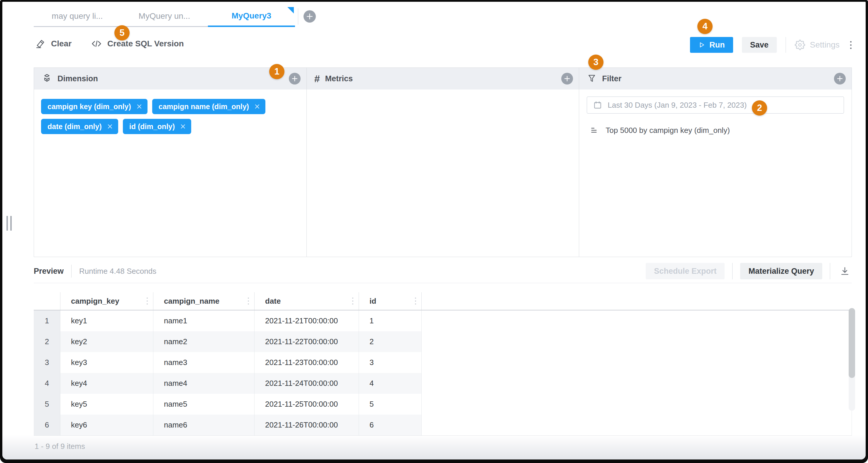 Image resolution: width=868 pixels, height=463 pixels. Describe the element at coordinates (443, 342) in the screenshot. I see `table-row: 2 key2 name2 2021-11-22T00:00:00 2` at that location.